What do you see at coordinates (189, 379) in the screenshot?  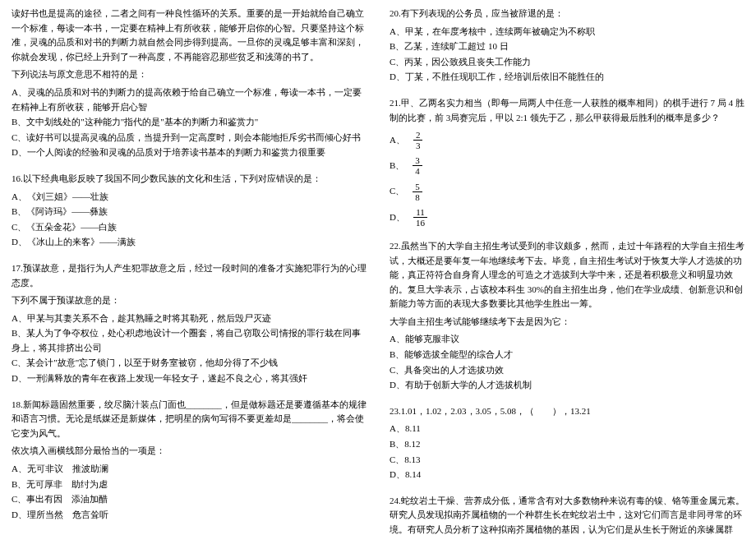 I see `q17-d: D、一刑满释放的青年在夜路上发现一年轻女子，遂起不良之心，将其强奸` at bounding box center [189, 379].